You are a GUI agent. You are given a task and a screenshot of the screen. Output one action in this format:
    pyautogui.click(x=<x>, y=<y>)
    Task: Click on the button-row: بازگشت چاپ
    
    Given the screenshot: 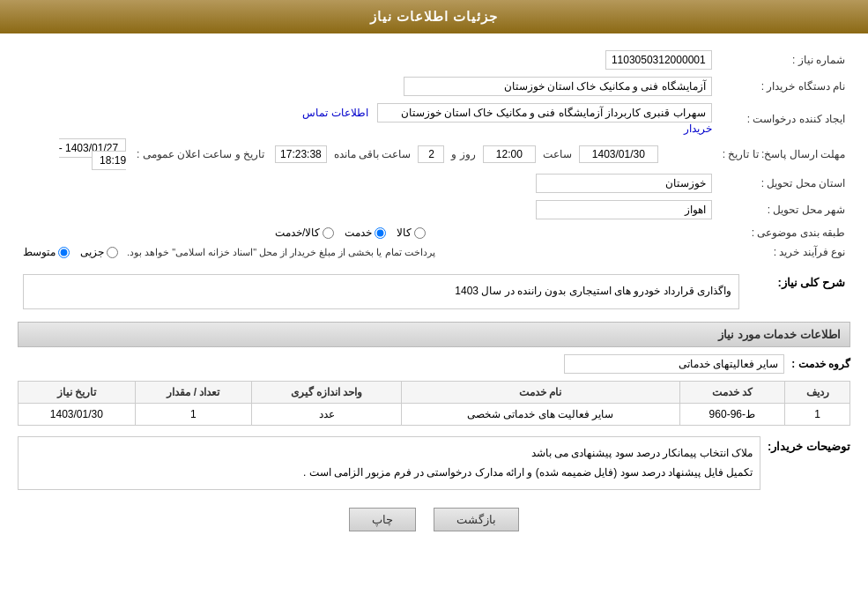 What is the action you would take?
    pyautogui.click(x=434, y=520)
    